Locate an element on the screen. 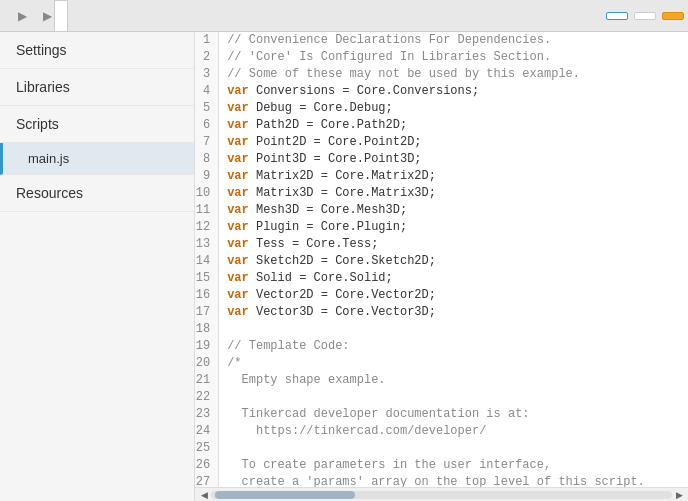 Image resolution: width=688 pixels, height=501 pixels. table-row: 14var Sketch2D = Core.Sketch2D; is located at coordinates (442, 262).